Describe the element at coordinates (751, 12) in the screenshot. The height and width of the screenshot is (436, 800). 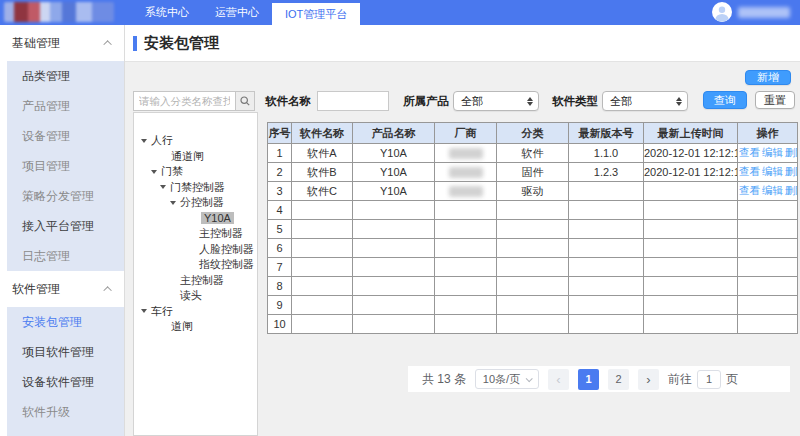
I see `user-area` at that location.